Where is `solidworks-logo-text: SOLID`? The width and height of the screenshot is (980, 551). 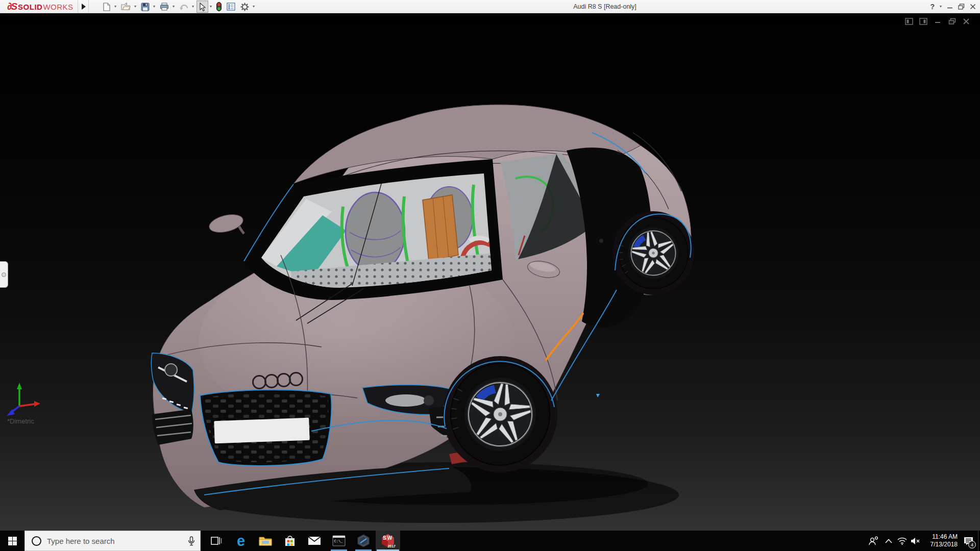
solidworks-logo-text: SOLID is located at coordinates (30, 7).